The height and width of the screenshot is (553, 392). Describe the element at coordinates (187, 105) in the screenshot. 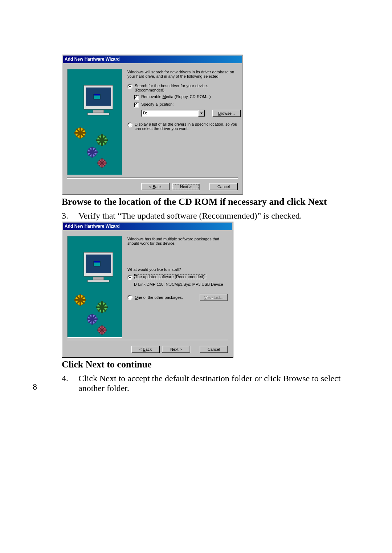

I see `checkbox-specify-location: Specify a location:` at that location.